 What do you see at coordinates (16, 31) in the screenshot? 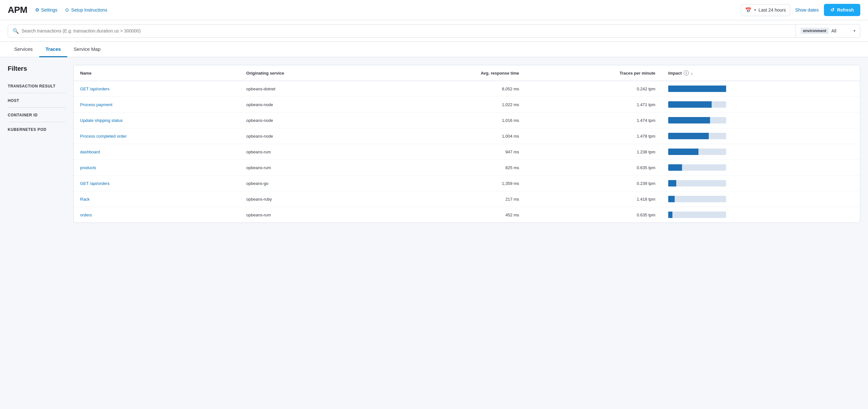
I see `search-icon: 🔍` at bounding box center [16, 31].